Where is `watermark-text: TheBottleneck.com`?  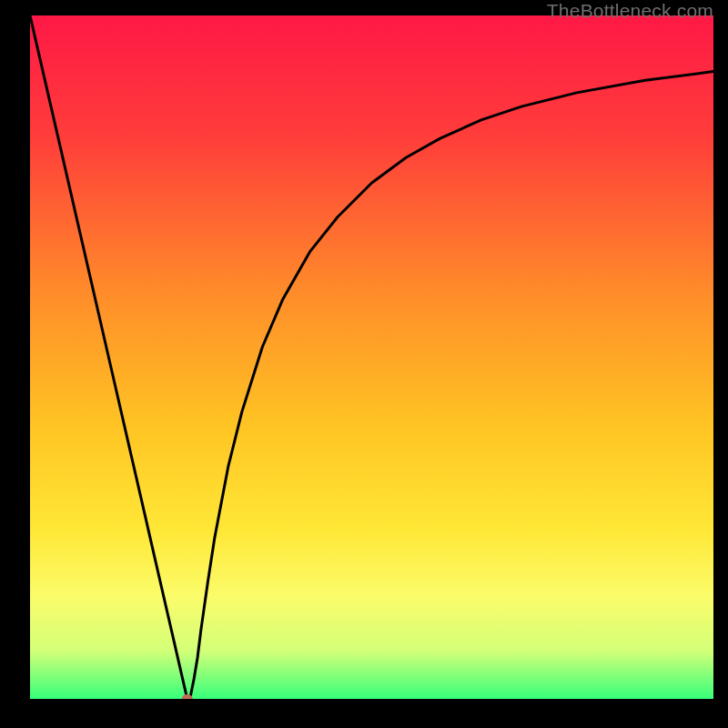 watermark-text: TheBottleneck.com is located at coordinates (630, 11).